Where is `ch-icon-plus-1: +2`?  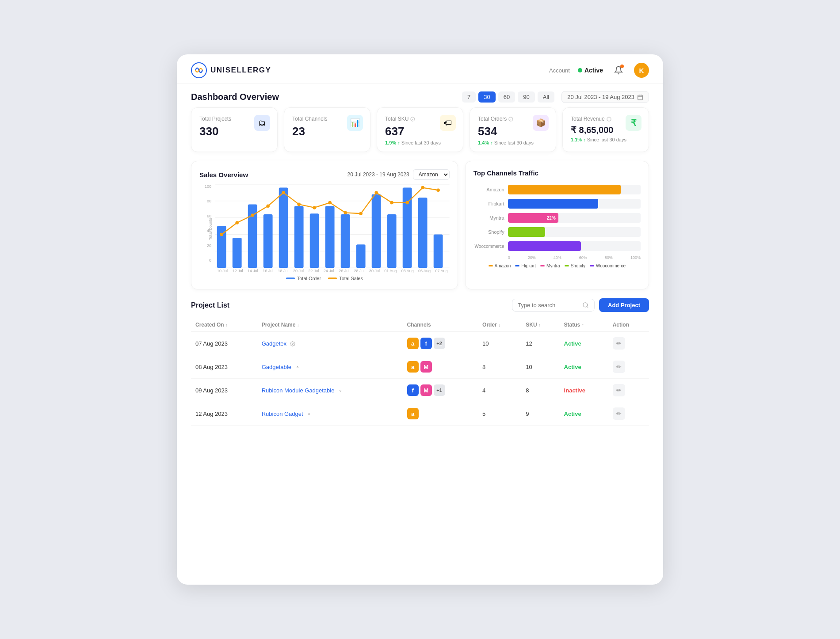
ch-icon-plus-1: +2 is located at coordinates (439, 343).